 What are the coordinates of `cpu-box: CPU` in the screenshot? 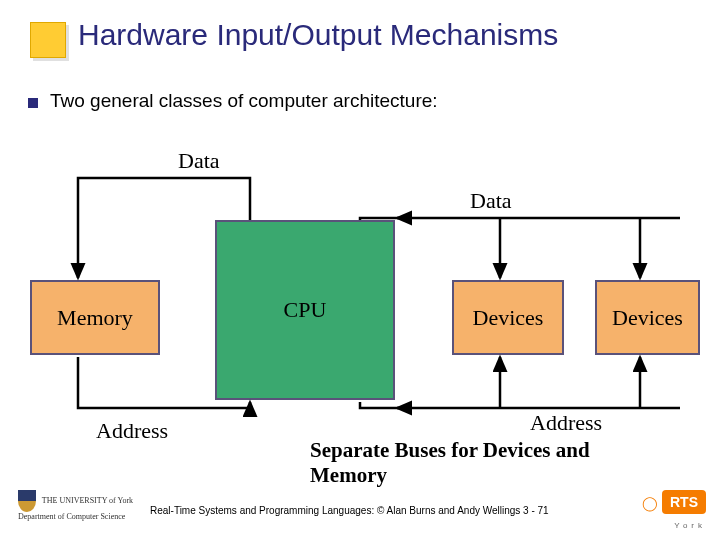 It's located at (305, 310).